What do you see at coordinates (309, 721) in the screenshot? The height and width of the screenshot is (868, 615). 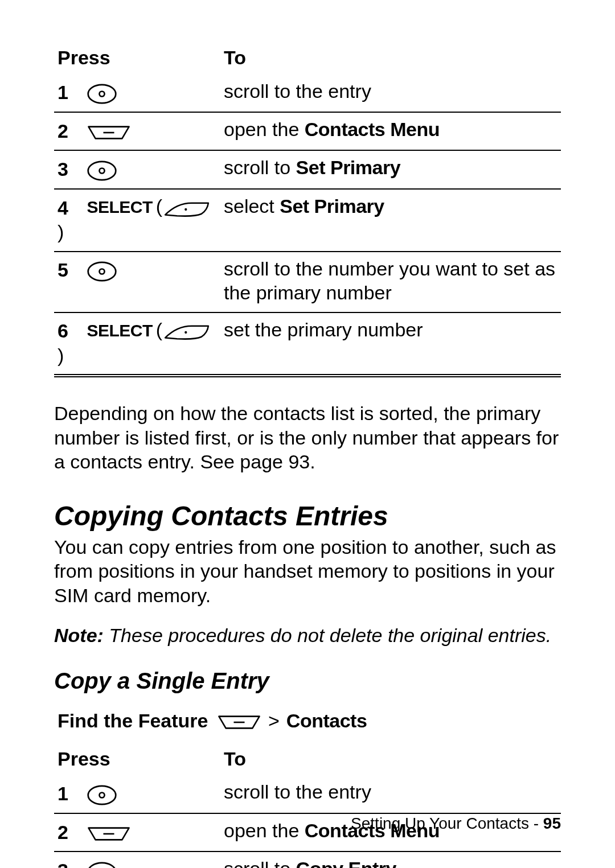 I see `find-feature-row: Find the Feature > Contacts` at bounding box center [309, 721].